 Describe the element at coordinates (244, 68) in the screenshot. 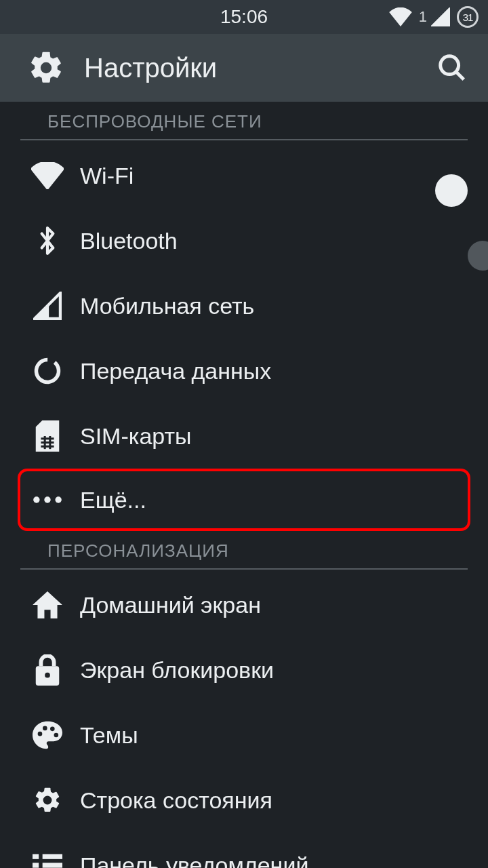

I see `app-bar: Настройки` at that location.